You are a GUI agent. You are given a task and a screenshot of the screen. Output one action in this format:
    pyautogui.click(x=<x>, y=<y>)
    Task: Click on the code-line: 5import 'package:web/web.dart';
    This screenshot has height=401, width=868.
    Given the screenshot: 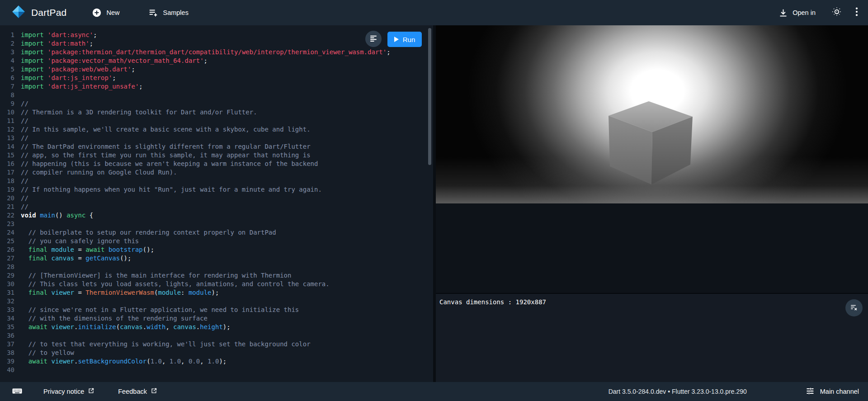 What is the action you would take?
    pyautogui.click(x=217, y=70)
    